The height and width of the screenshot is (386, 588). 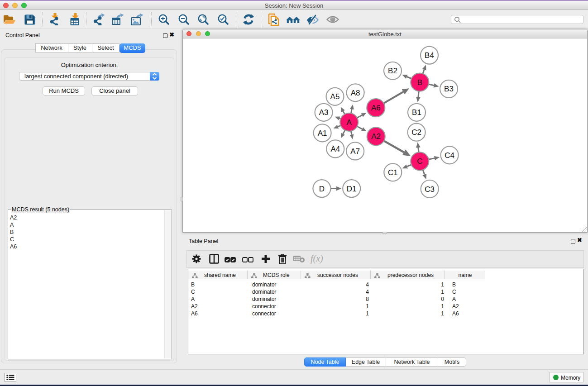 What do you see at coordinates (335, 97) in the screenshot?
I see `svg-text: A5` at bounding box center [335, 97].